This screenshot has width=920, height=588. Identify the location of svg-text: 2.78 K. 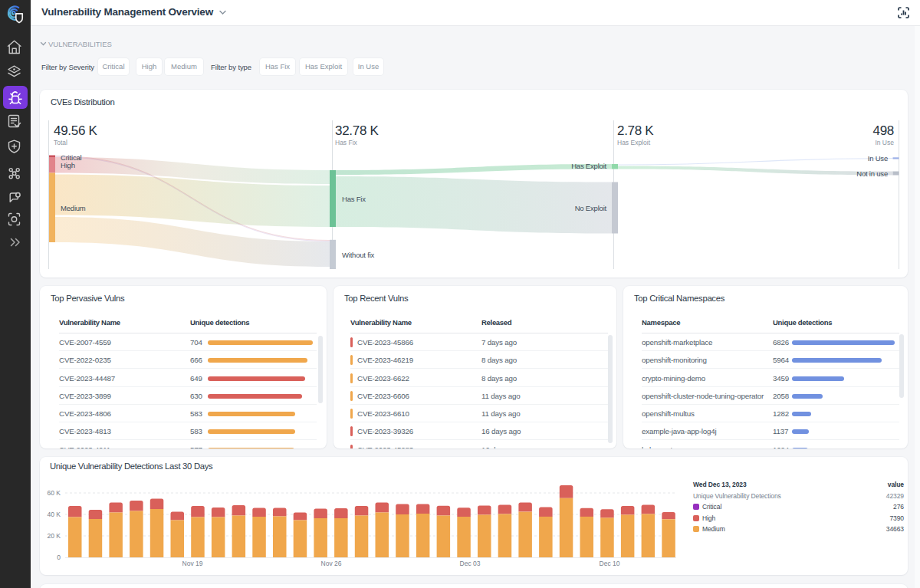
(636, 130).